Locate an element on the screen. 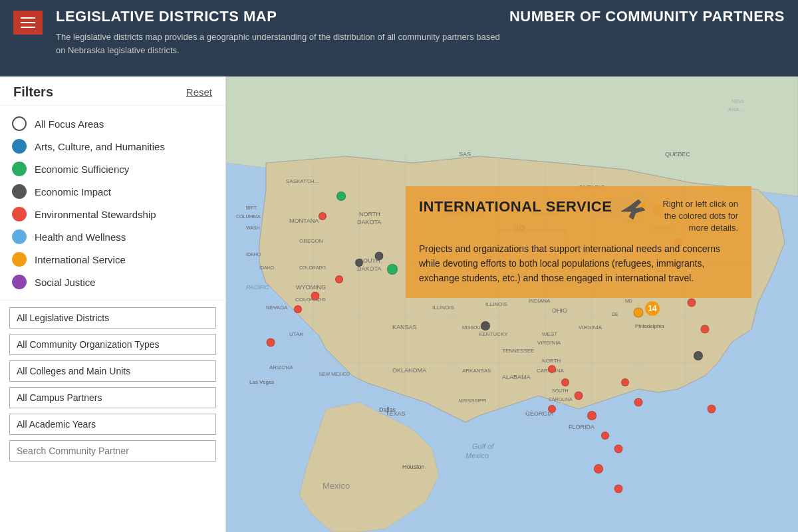  svg-text: DE is located at coordinates (615, 314).